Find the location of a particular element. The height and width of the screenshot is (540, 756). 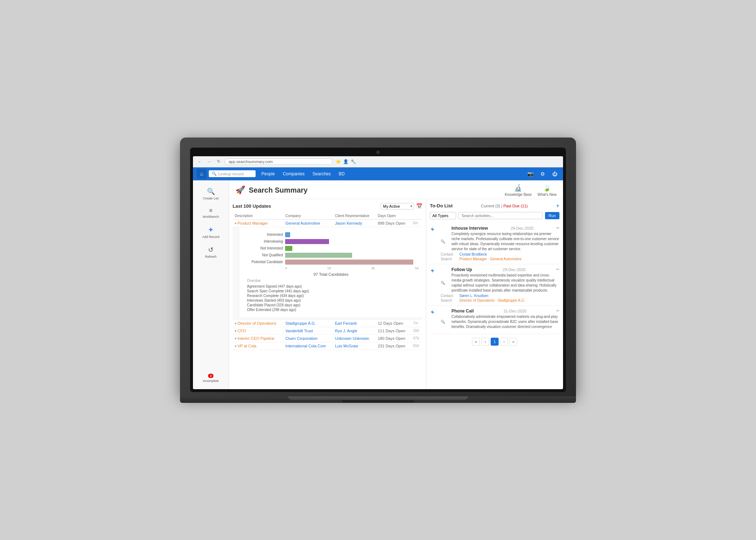

whats-new-button: 🍃 What's New is located at coordinates (547, 190).